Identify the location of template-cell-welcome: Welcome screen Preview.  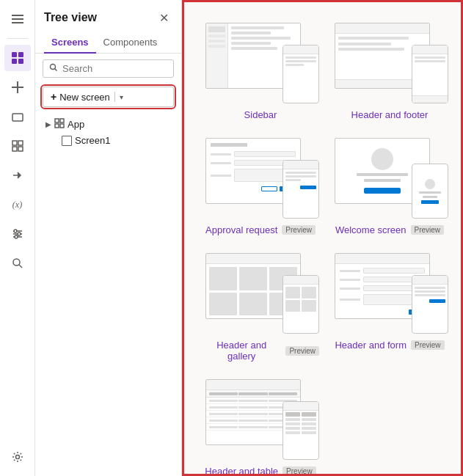
(390, 186).